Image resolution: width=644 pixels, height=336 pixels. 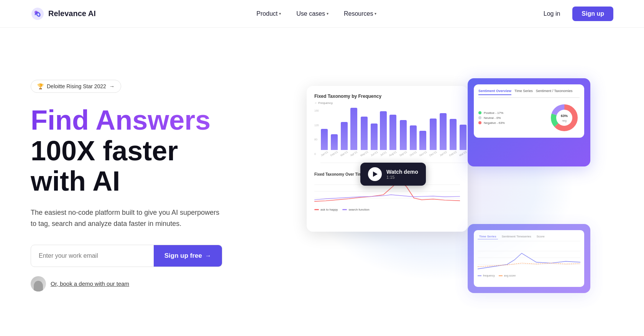 I want to click on bar-label-13: Feb'22, so click(x=453, y=153).